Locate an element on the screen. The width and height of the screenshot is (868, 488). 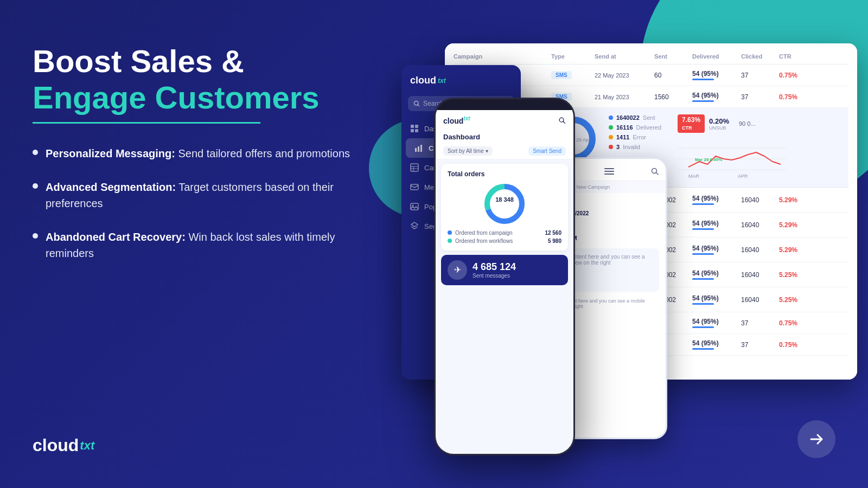
unsub-section: 0.20% UNSUB is located at coordinates (719, 124).